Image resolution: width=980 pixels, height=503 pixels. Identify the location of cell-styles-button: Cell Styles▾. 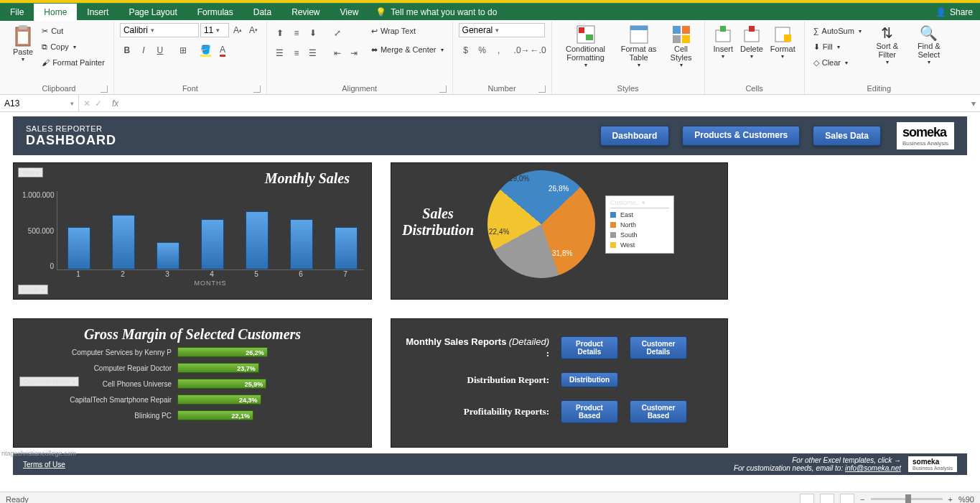
(681, 46).